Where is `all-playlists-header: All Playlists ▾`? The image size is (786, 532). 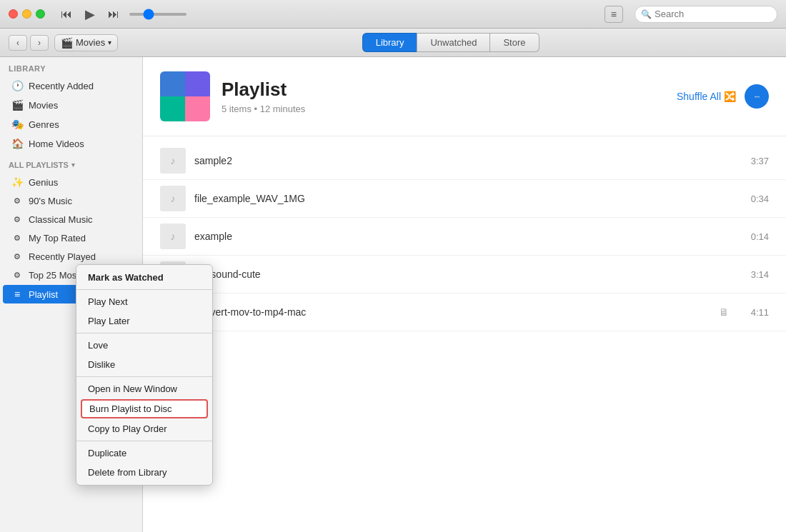
all-playlists-header: All Playlists ▾ is located at coordinates (71, 163).